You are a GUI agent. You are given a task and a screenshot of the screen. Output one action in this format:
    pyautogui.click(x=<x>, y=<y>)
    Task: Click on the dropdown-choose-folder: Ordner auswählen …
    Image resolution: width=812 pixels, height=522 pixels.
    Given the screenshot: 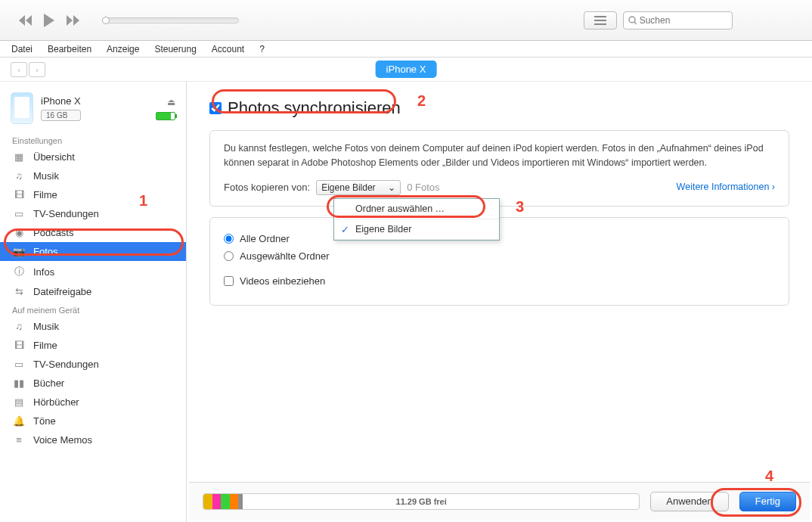 What is the action you would take?
    pyautogui.click(x=417, y=209)
    